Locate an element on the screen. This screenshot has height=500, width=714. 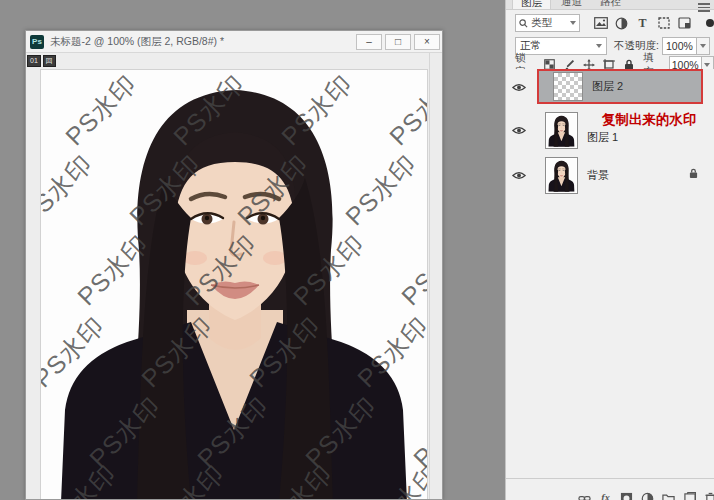
adjustment-layer-icon is located at coordinates (648, 496).